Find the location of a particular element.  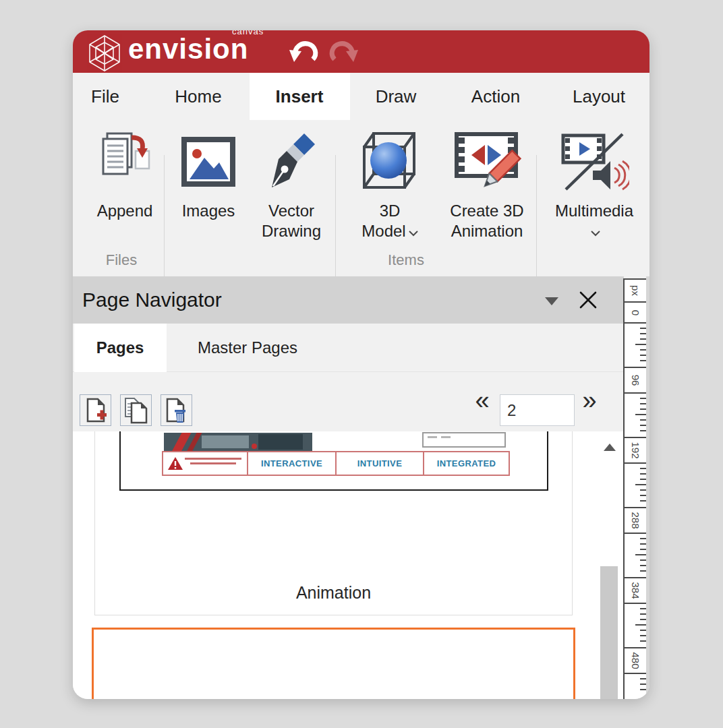

cube-sphere-icon is located at coordinates (390, 162).